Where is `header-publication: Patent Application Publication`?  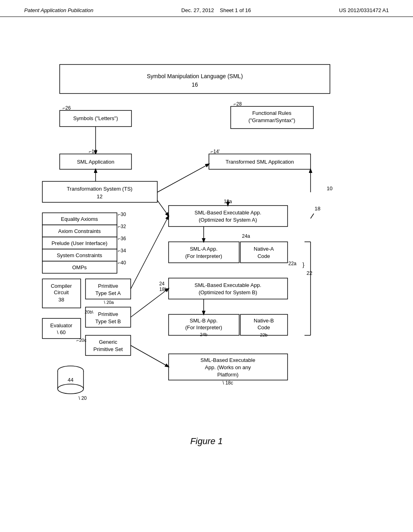 header-publication: Patent Application Publication is located at coordinates (59, 10).